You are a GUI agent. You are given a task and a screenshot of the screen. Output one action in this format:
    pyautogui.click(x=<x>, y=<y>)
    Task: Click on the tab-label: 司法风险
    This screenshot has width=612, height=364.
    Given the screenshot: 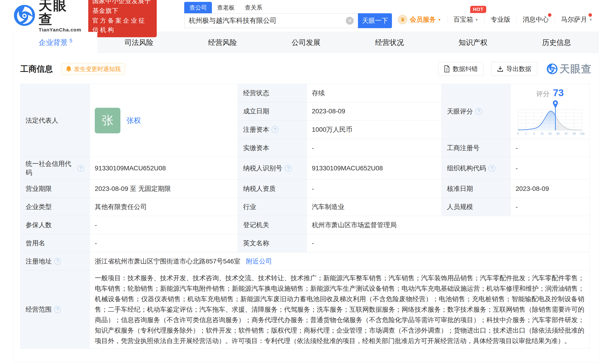 What is the action you would take?
    pyautogui.click(x=139, y=43)
    